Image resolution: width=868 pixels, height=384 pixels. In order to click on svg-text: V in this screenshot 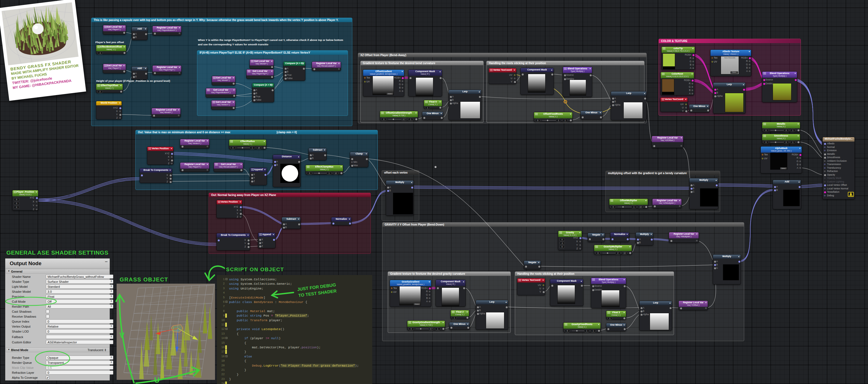, I will do `click(122, 335)`.